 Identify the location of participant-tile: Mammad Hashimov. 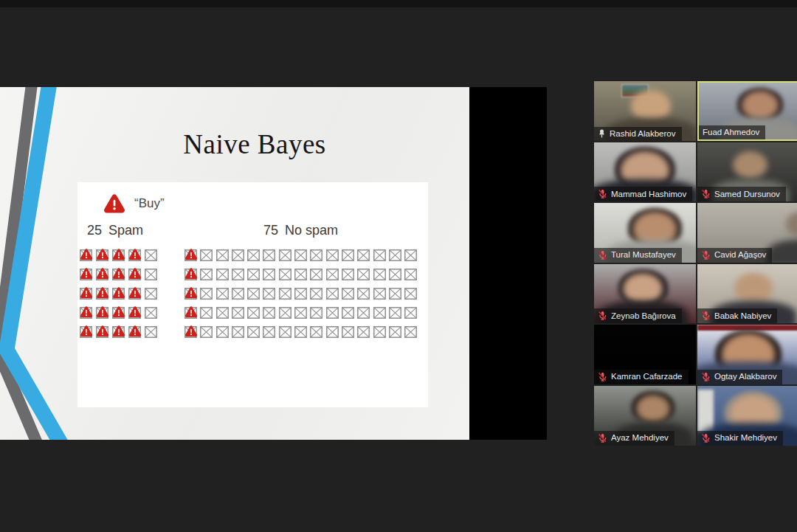
(645, 173).